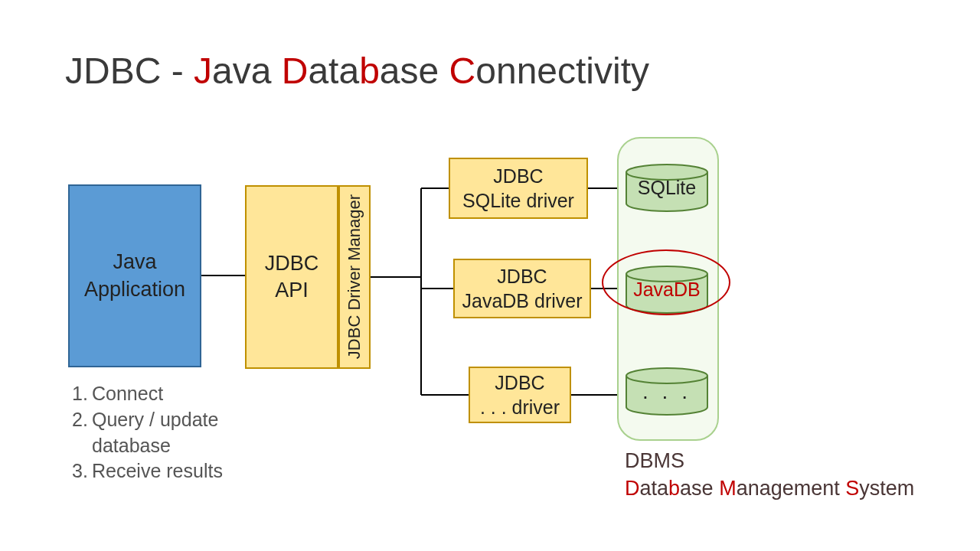 The width and height of the screenshot is (980, 551). What do you see at coordinates (147, 420) in the screenshot?
I see `step-2: 2. Query / update` at bounding box center [147, 420].